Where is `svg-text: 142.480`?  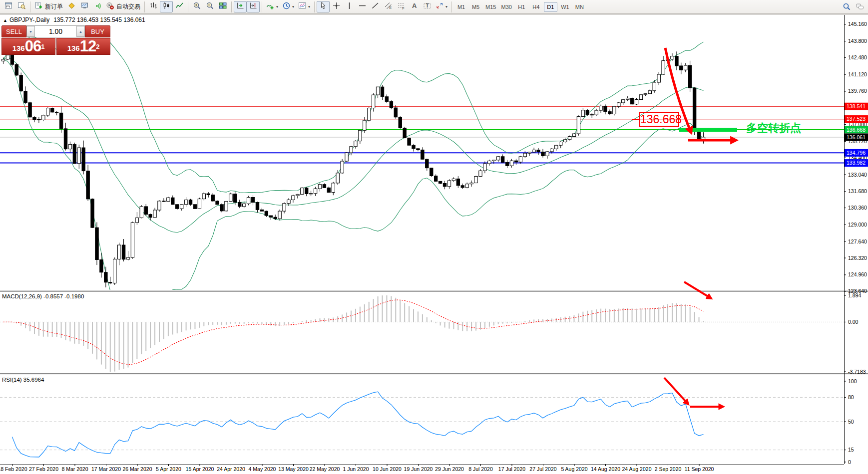
svg-text: 142.480 is located at coordinates (858, 57).